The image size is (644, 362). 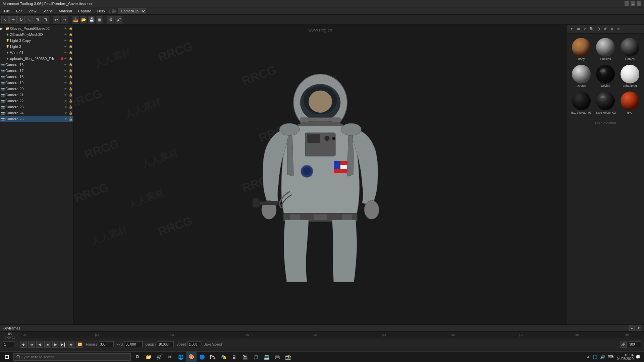 What do you see at coordinates (70, 89) in the screenshot?
I see `tree-lock-cam20: 🔒` at bounding box center [70, 89].